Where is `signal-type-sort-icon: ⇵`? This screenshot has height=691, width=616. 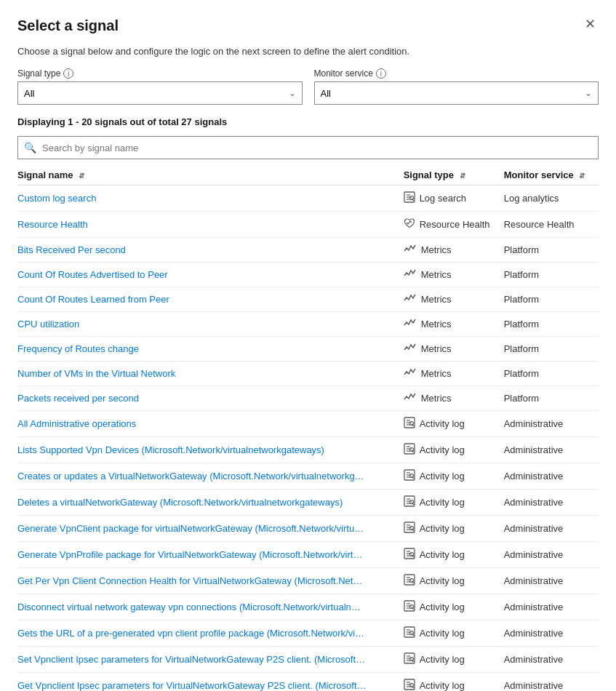
signal-type-sort-icon: ⇵ is located at coordinates (463, 176).